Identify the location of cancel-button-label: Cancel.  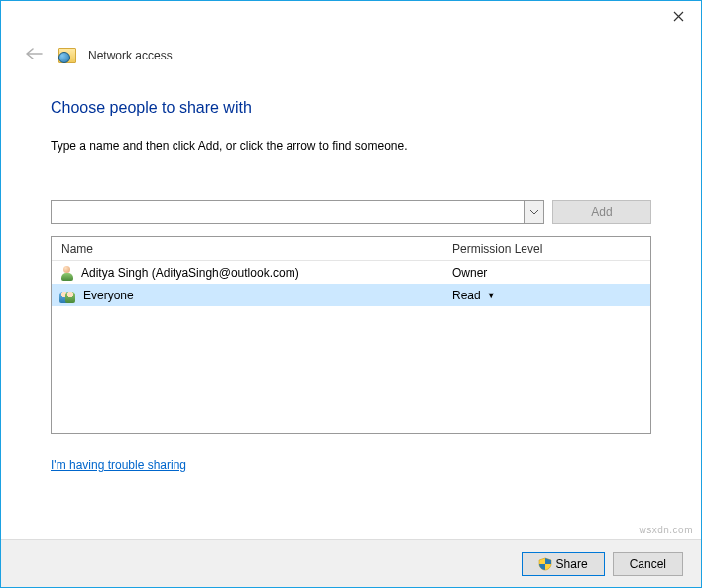
(648, 564).